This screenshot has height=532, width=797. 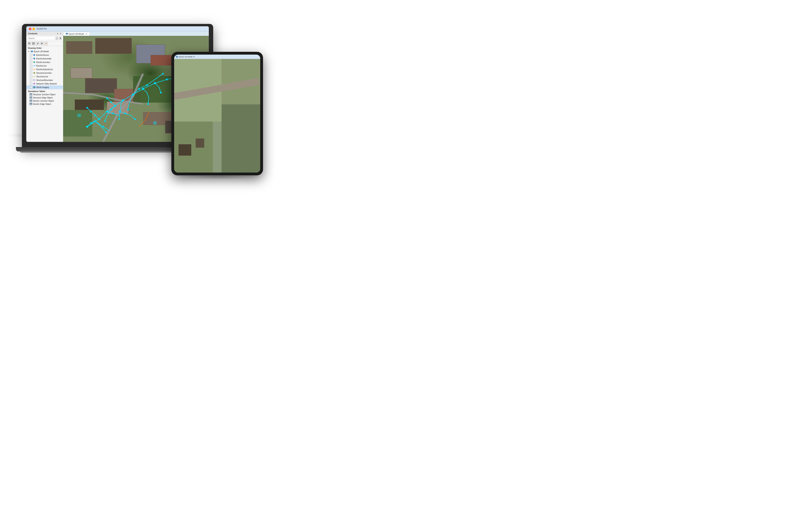 I want to click on structure-edge-obj-label: Structure Edge Object, so click(x=43, y=98).